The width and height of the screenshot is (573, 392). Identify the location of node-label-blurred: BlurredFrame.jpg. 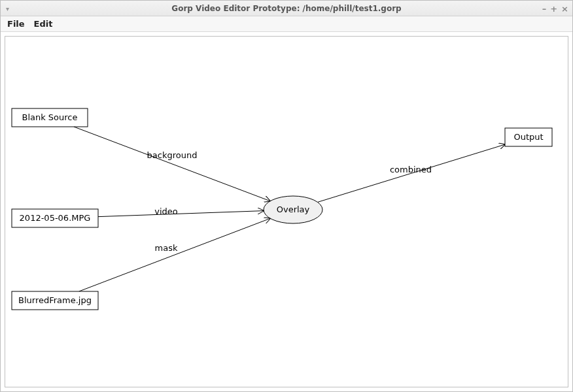
(55, 301).